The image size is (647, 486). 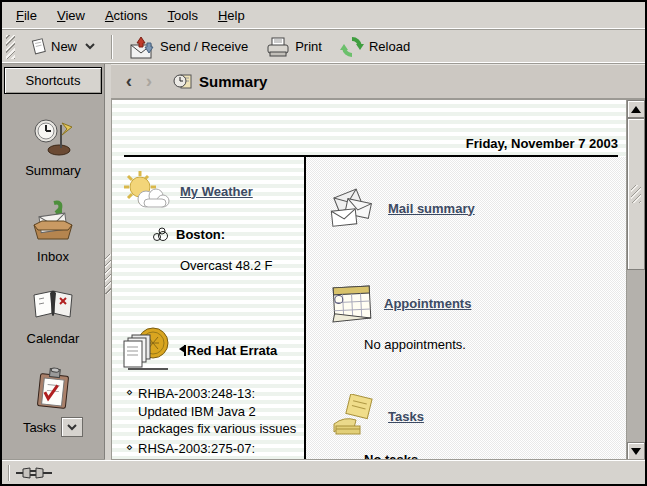 What do you see at coordinates (53, 80) in the screenshot?
I see `shortcuts-group-button: Shortcuts` at bounding box center [53, 80].